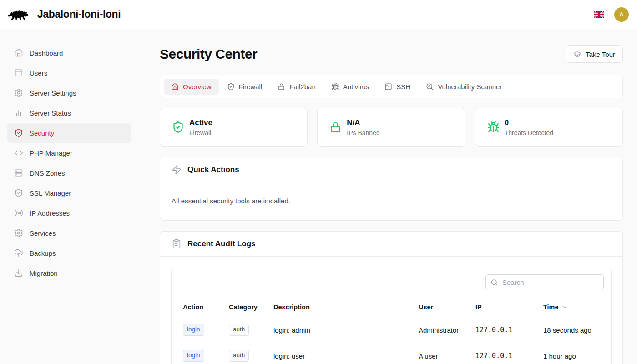 The image size is (637, 364). Describe the element at coordinates (398, 86) in the screenshot. I see `tab-ssh: SSH` at that location.